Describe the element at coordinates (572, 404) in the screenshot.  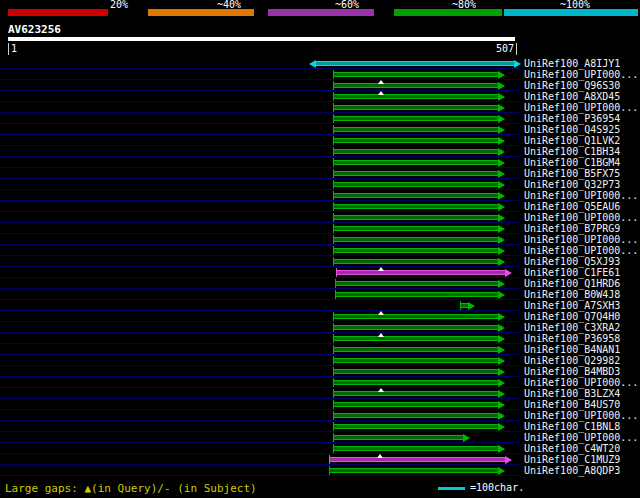
I see `hit-label: UniRef100_B4US70` at that location.